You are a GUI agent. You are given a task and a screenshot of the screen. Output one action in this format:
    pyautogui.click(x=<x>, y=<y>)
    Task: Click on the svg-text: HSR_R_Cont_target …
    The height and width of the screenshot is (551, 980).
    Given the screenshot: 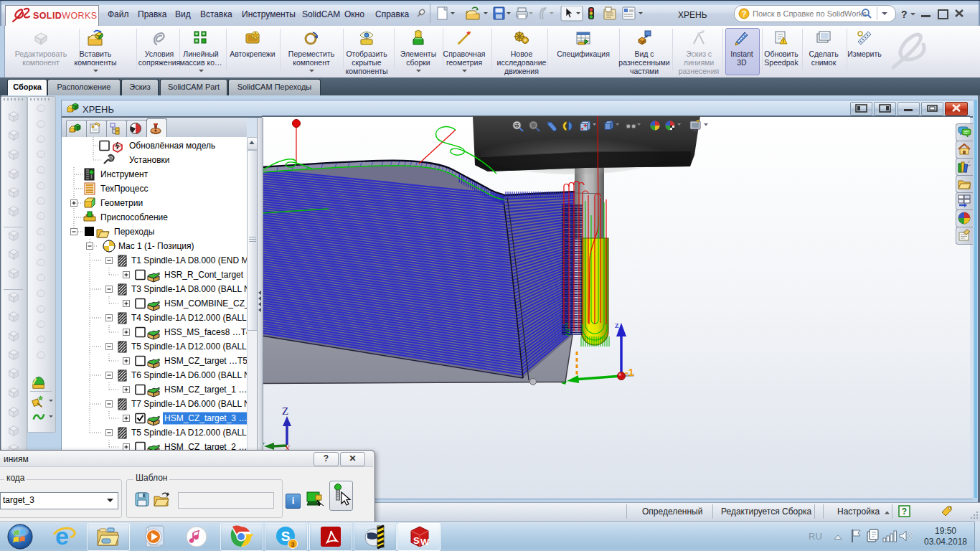 What is the action you would take?
    pyautogui.click(x=205, y=275)
    